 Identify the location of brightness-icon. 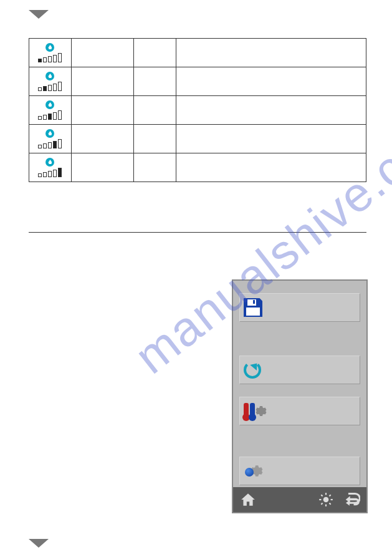
(326, 500).